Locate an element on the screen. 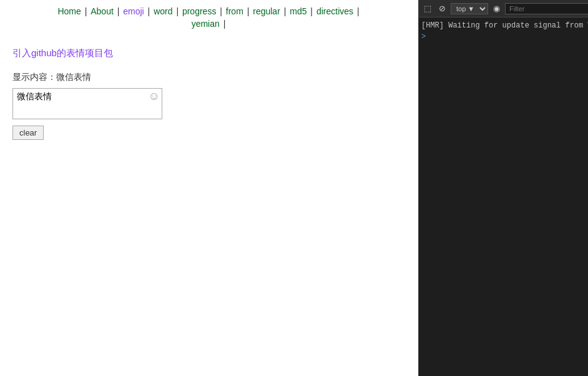  nav-yemian: yemian is located at coordinates (206, 24).